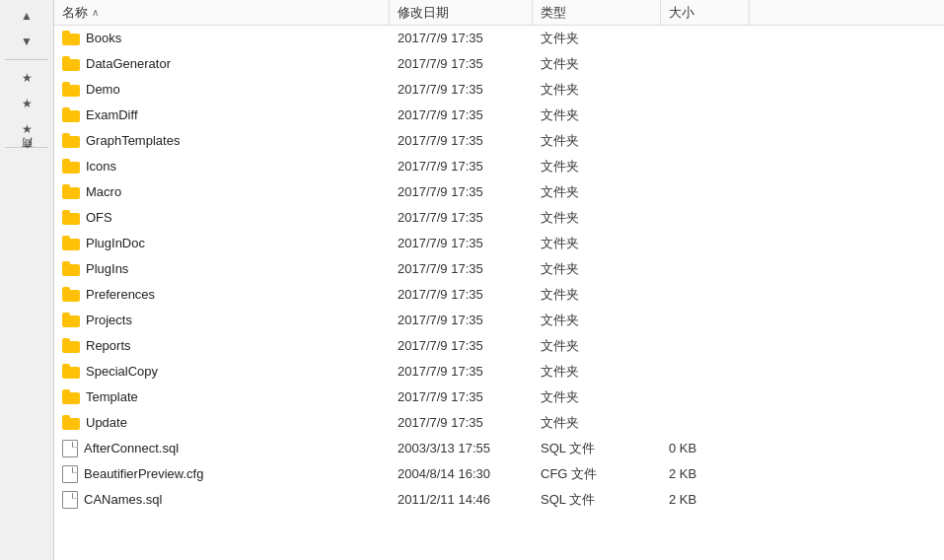 The image size is (944, 560). What do you see at coordinates (222, 166) in the screenshot?
I see `folder-name-cell: Icons` at bounding box center [222, 166].